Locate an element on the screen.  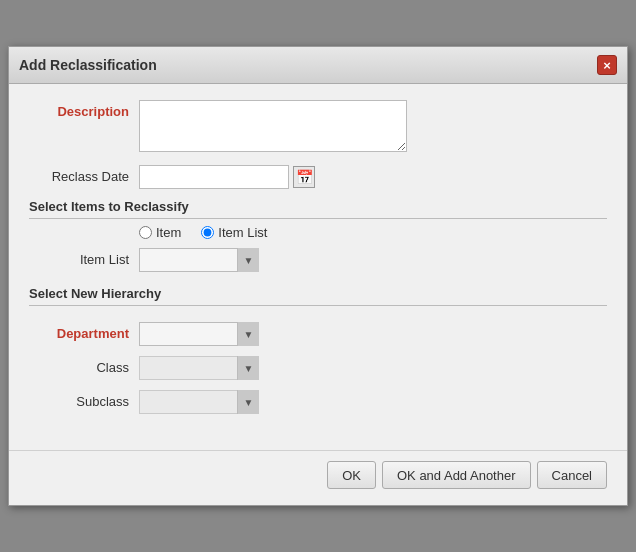
ok-button: OK is located at coordinates (352, 475).